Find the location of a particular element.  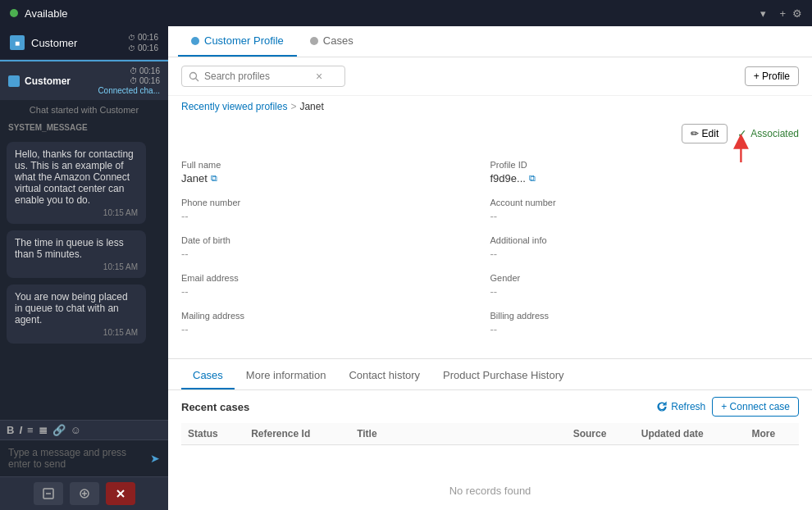

chevron-down-icon: ▾ is located at coordinates (763, 13).